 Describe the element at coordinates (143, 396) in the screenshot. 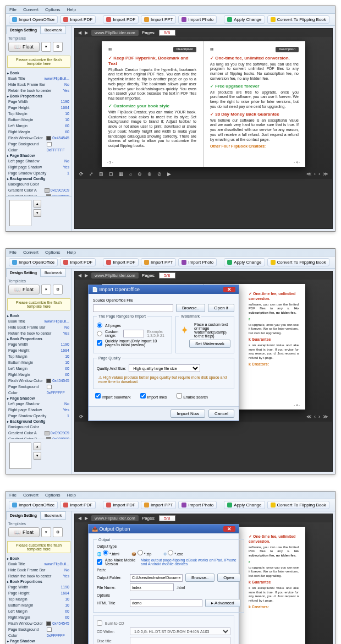

I see `check-import-links` at that location.